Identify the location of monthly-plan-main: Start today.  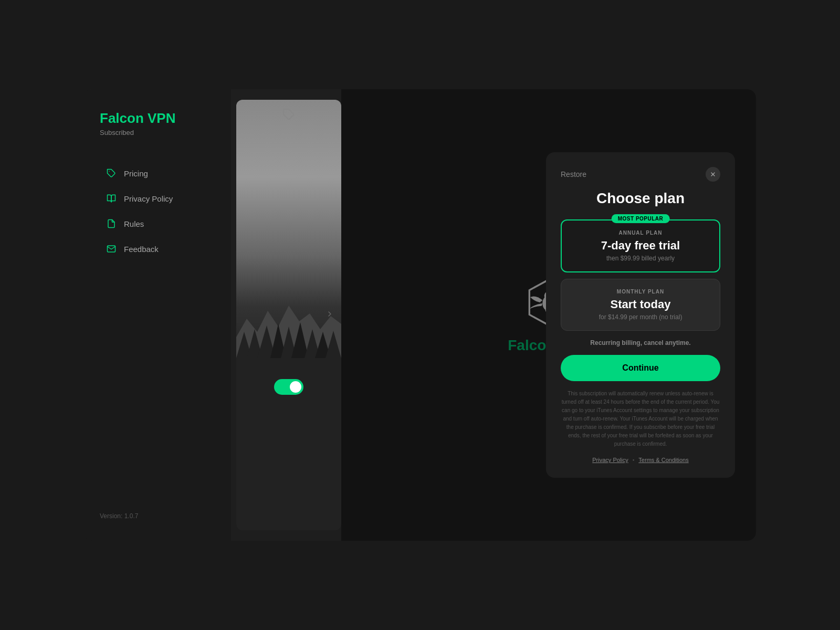
(640, 304).